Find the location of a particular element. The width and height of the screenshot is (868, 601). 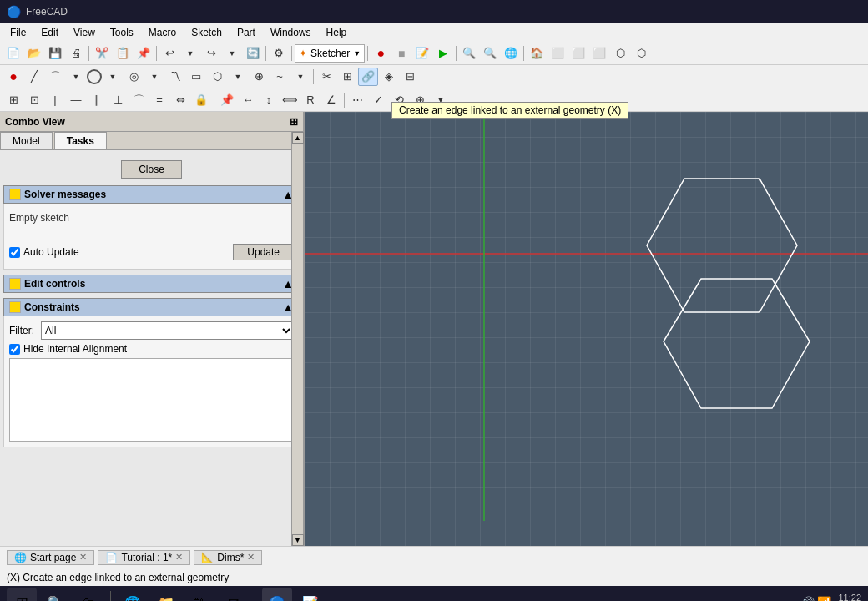

vert-dist-btn: ↕ is located at coordinates (269, 100).